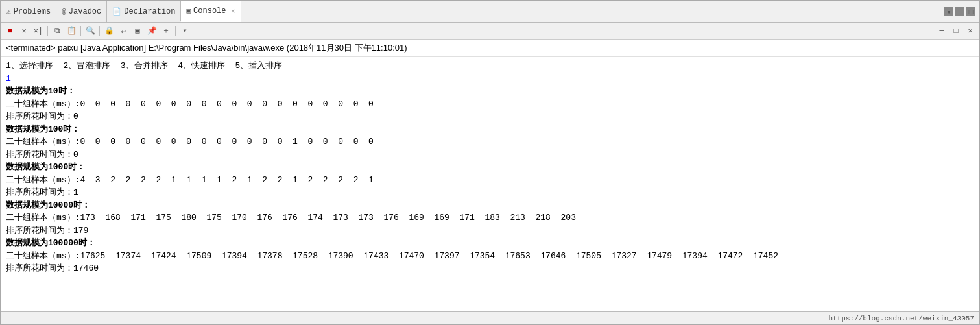  I want to click on javadoc-icon: @, so click(64, 12).